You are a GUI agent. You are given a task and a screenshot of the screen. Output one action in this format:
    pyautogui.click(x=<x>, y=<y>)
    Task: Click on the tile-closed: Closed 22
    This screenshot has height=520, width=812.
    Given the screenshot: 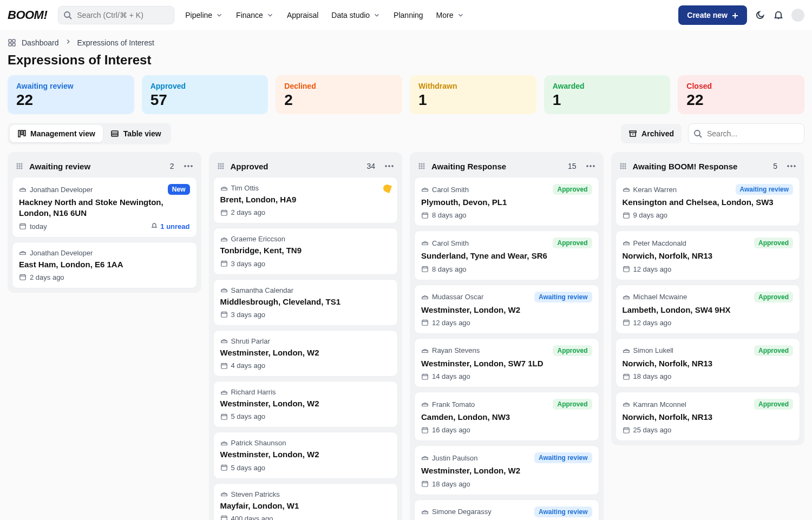 What is the action you would take?
    pyautogui.click(x=741, y=95)
    